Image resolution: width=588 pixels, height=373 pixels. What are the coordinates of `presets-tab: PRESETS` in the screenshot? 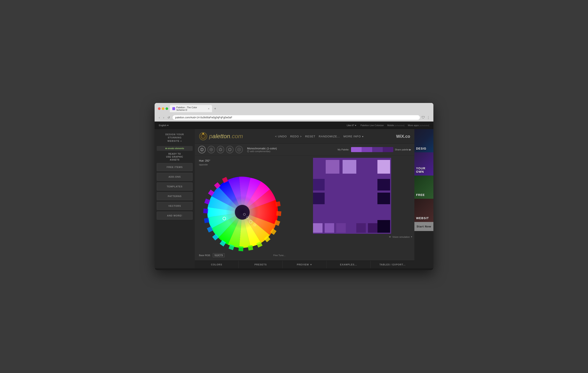 It's located at (261, 264).